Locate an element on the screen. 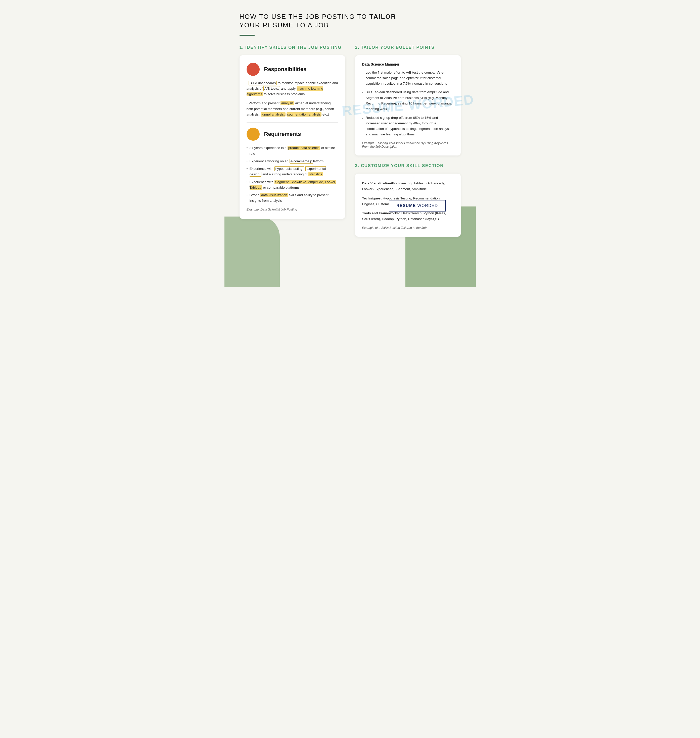 The height and width of the screenshot is (738, 700). responsibilities-header: Responsibilities is located at coordinates (293, 69).